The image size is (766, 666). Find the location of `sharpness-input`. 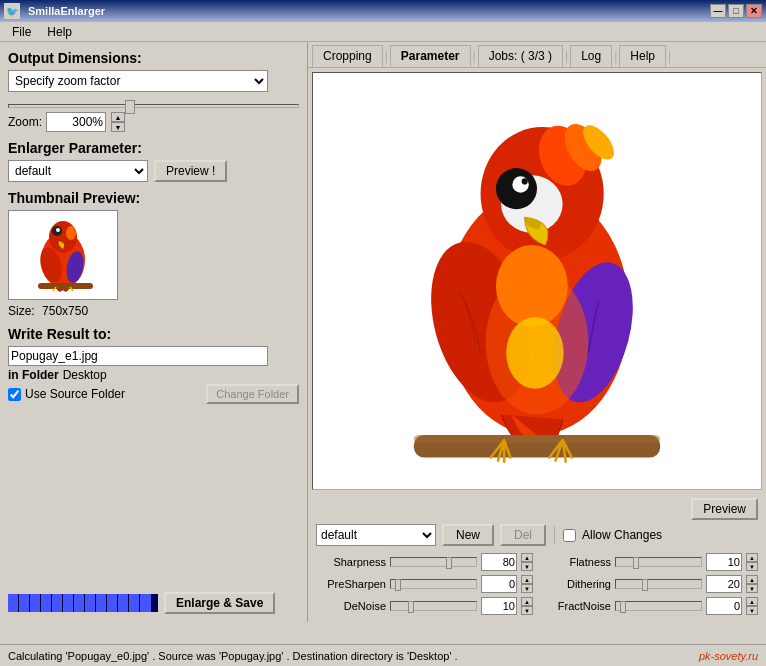

sharpness-input is located at coordinates (499, 562).